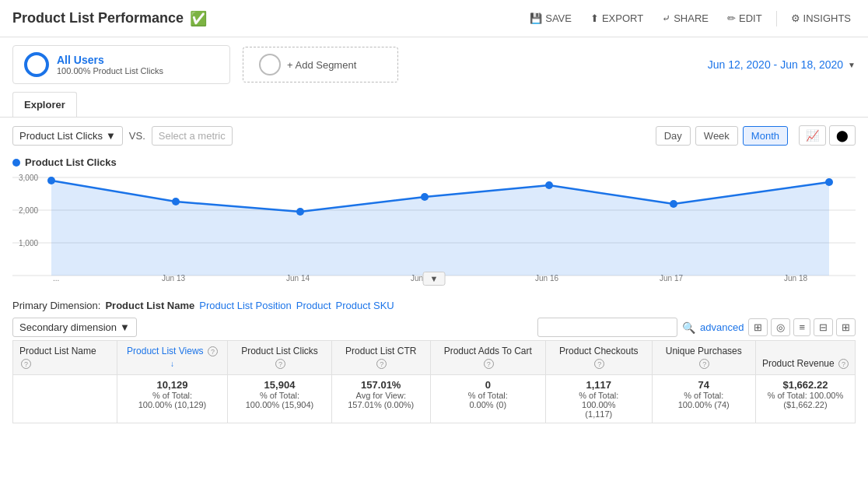 This screenshot has width=868, height=481. What do you see at coordinates (796, 19) in the screenshot?
I see `insights-icon: ⚙` at bounding box center [796, 19].